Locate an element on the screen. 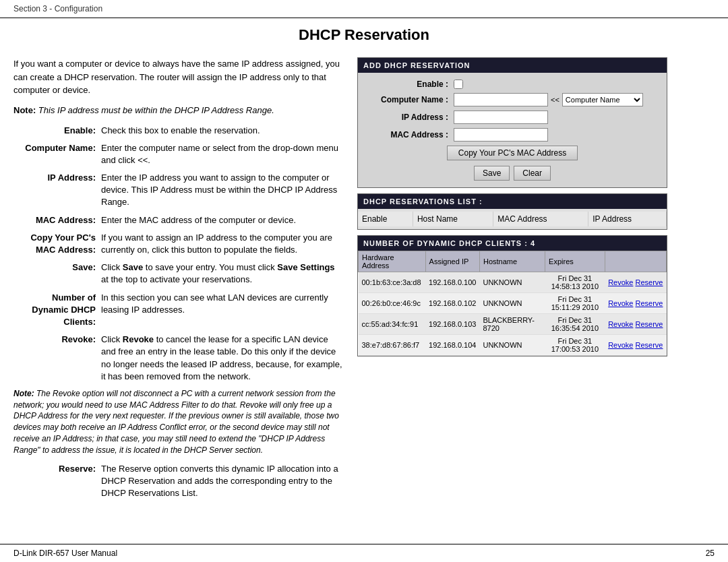 The height and width of the screenshot is (562, 728). note2-bold: Note: is located at coordinates (24, 394).